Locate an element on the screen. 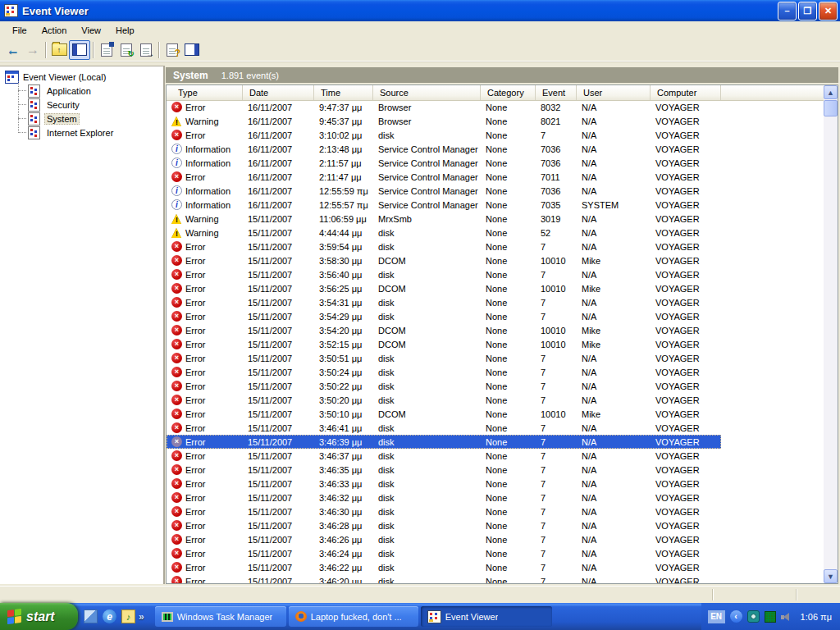 This screenshot has width=840, height=630. volume-icon is located at coordinates (787, 617).